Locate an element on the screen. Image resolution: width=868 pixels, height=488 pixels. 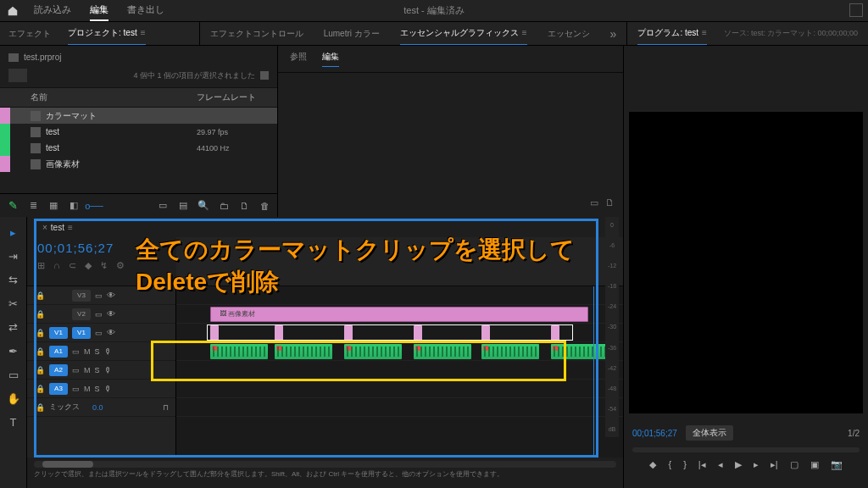
eg-new-layer-icon: 🗋 is located at coordinates (610, 203).